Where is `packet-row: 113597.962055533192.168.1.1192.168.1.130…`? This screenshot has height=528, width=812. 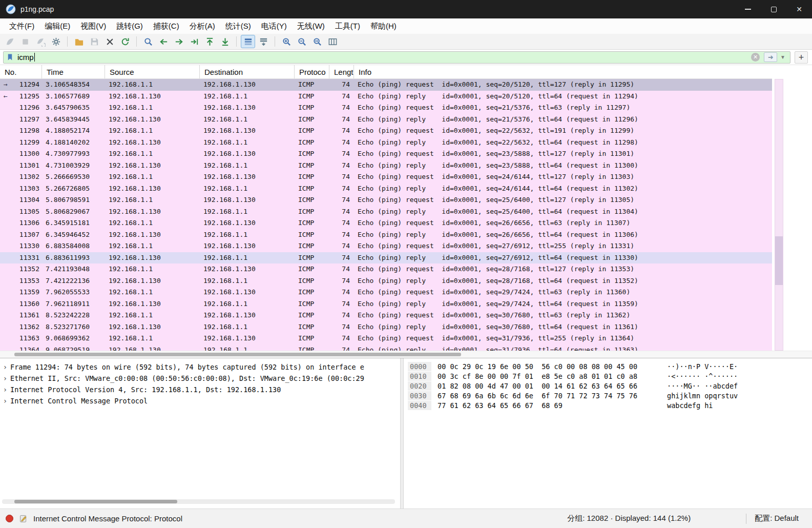 packet-row: 113597.962055533192.168.1.1192.168.1.130… is located at coordinates (386, 292).